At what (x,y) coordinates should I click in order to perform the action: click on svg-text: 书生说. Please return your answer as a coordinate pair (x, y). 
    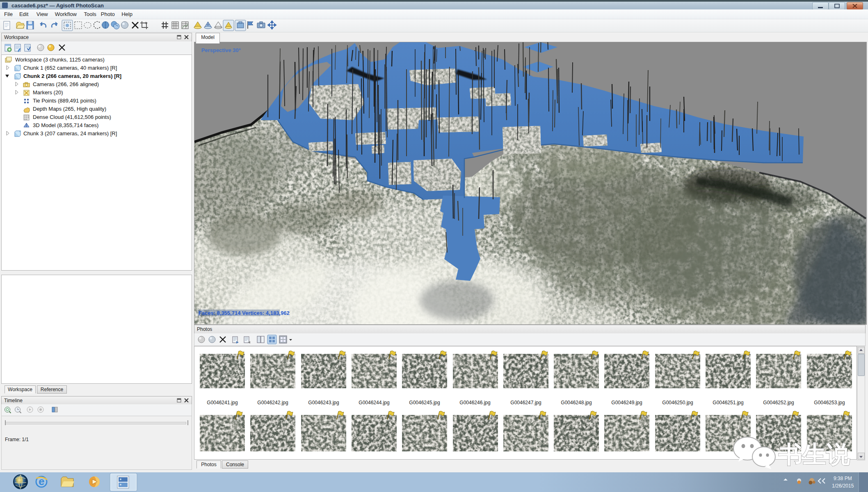
    Looking at the image, I should click on (815, 454).